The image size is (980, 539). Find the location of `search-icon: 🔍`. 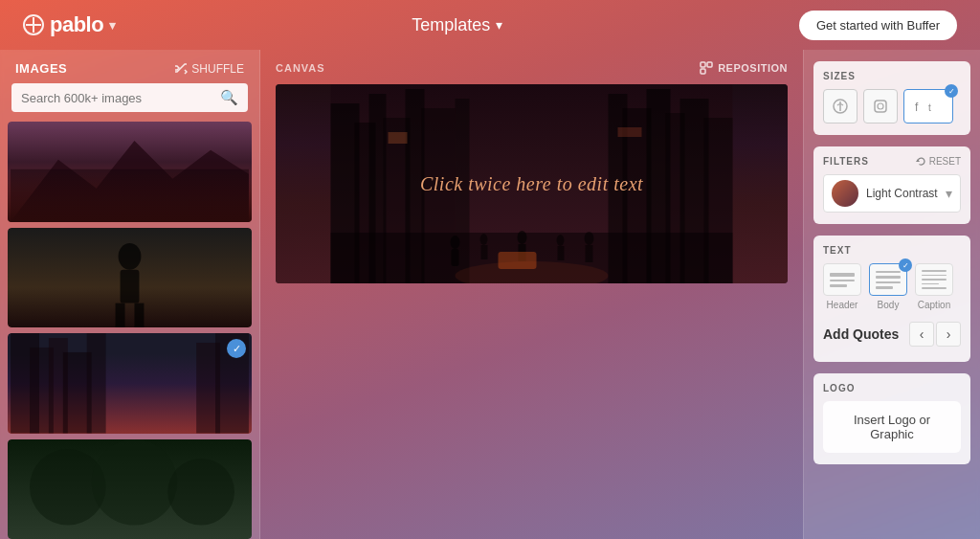

search-icon: 🔍 is located at coordinates (230, 98).